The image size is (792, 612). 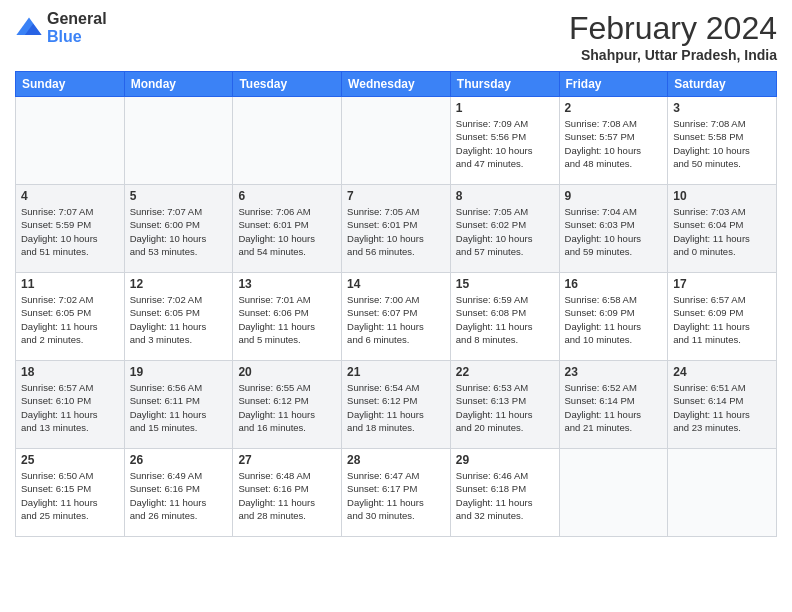 I want to click on day-cell: 25Sunrise: 6:50 AM Sunset: 6:15 PM Dayli…, so click(x=70, y=493).